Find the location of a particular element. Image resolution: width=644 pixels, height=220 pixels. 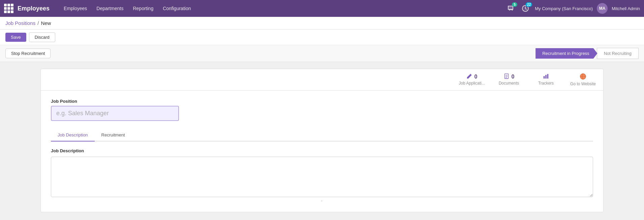

user-initials: MA is located at coordinates (603, 8).